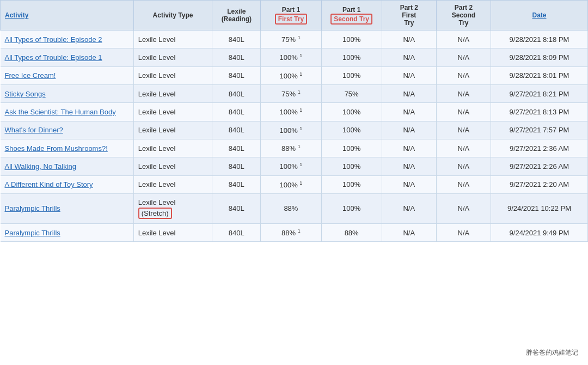 The width and height of the screenshot is (588, 365). What do you see at coordinates (294, 148) in the screenshot?
I see `table-row: Shoes Made From Mushrooms?!Lexile Level8…` at bounding box center [294, 148].